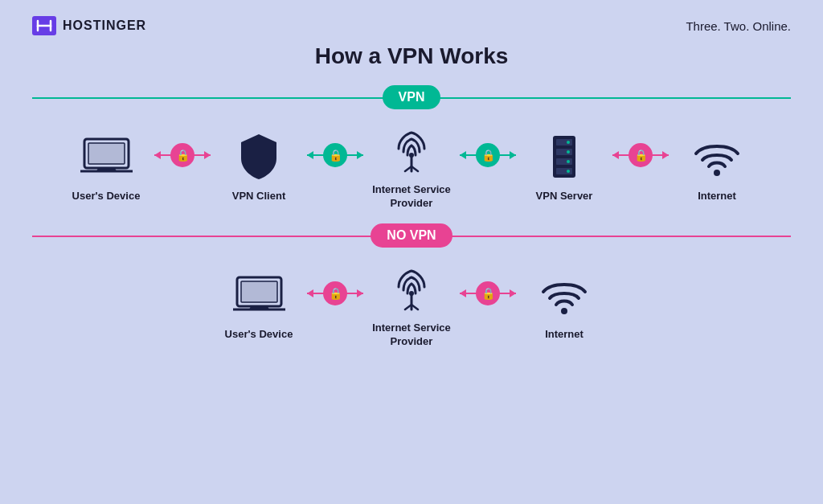 The width and height of the screenshot is (823, 504). Describe the element at coordinates (564, 295) in the screenshot. I see `novpn-wifi-icon` at that location.